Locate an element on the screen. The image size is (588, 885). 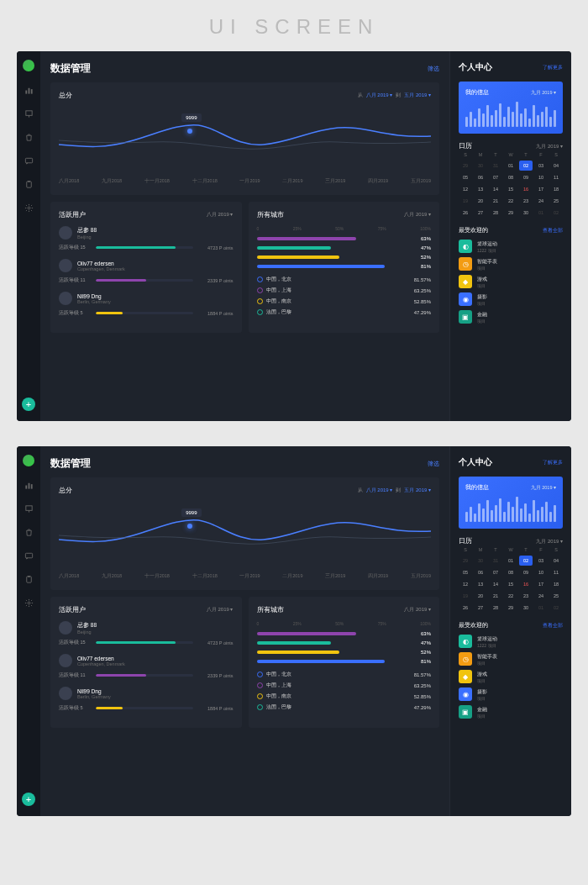
calendar-day: 11 is located at coordinates (556, 572).